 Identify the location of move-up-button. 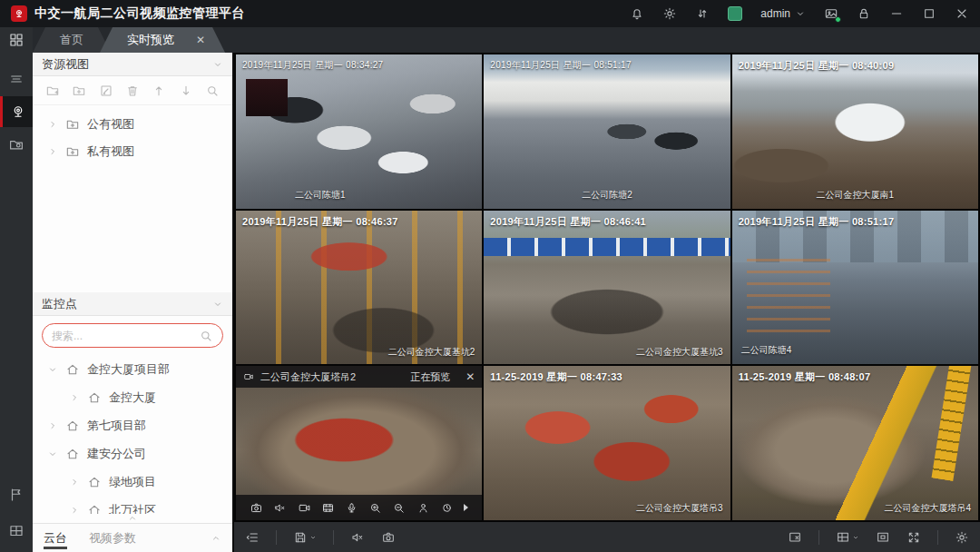
(159, 91).